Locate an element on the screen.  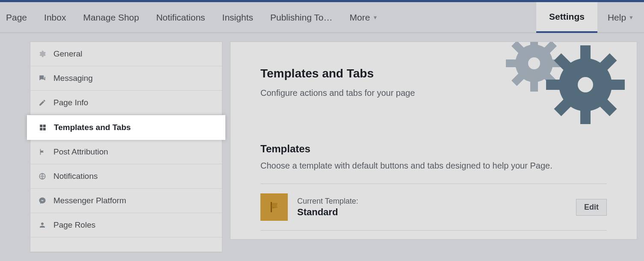
current-template-row: Current Template: Standard Edit is located at coordinates (434, 207).